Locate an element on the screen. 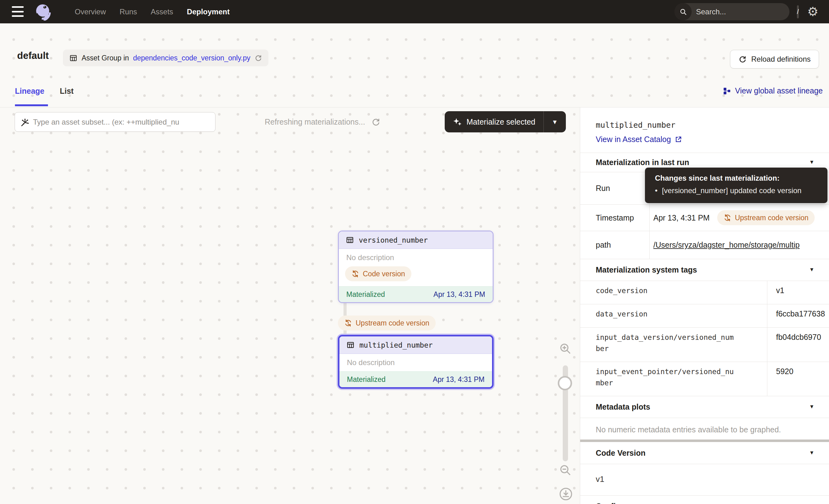  timestamp-label: Timestamp is located at coordinates (615, 218).